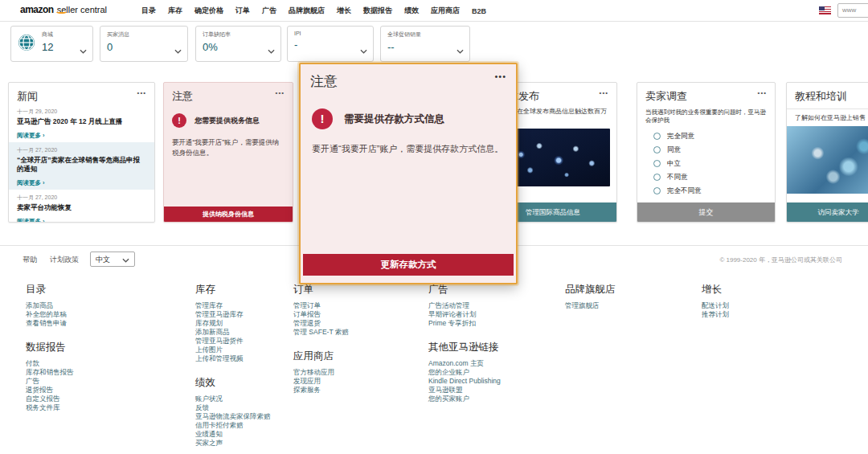  Describe the element at coordinates (479, 11) in the screenshot. I see `nav-item-b2b: B2B` at that location.